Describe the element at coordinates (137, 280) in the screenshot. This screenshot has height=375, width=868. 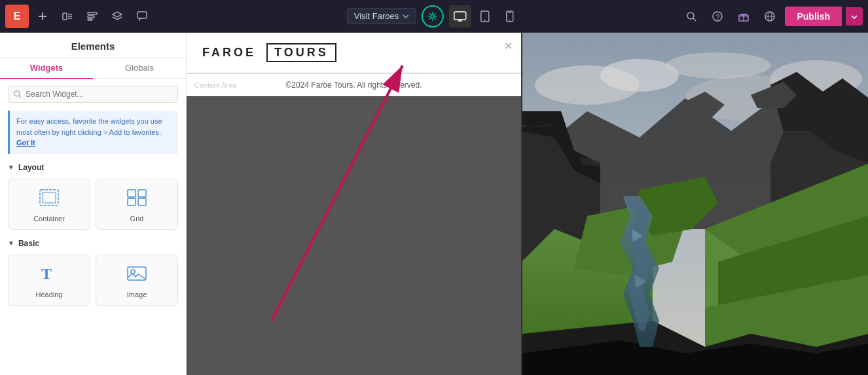
I see `widget-image: Image` at that location.